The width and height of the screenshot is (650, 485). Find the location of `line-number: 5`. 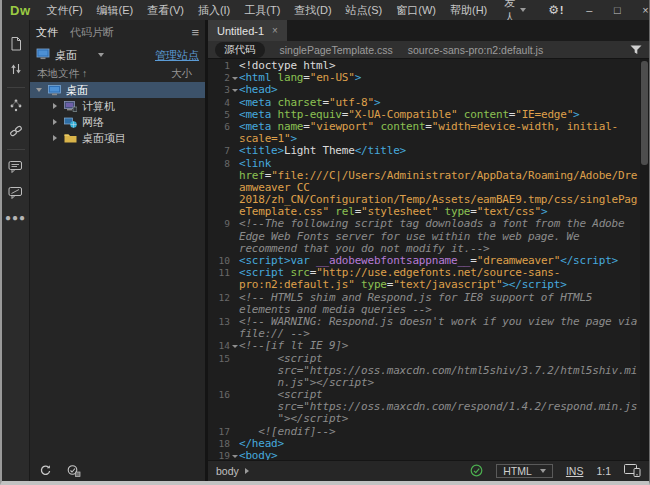

line-number: 5 is located at coordinates (219, 115).